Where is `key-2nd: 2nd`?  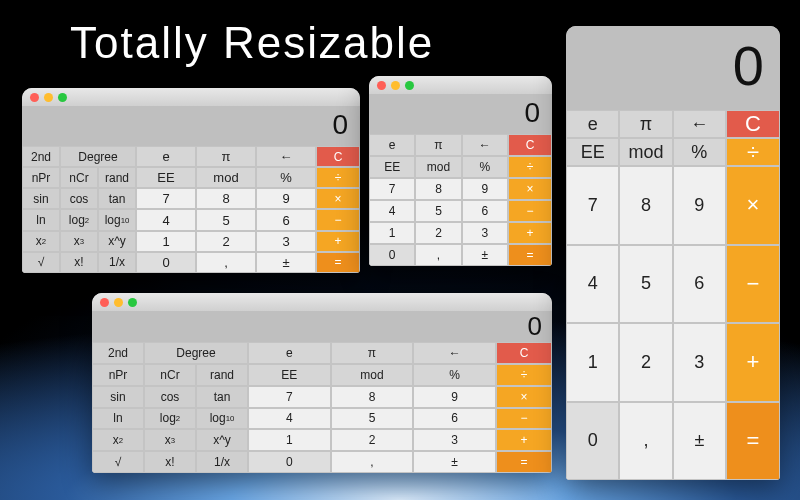 key-2nd: 2nd is located at coordinates (118, 353).